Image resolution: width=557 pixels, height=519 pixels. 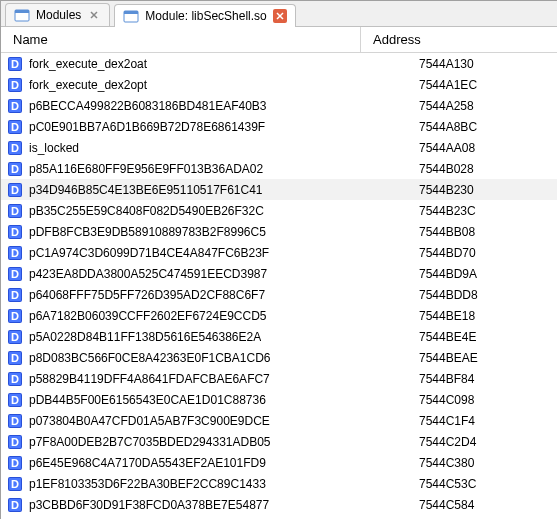 I want to click on symbol-name: p7F8A00DEB2B7C7035BDED294331ADB05, so click(x=150, y=442).